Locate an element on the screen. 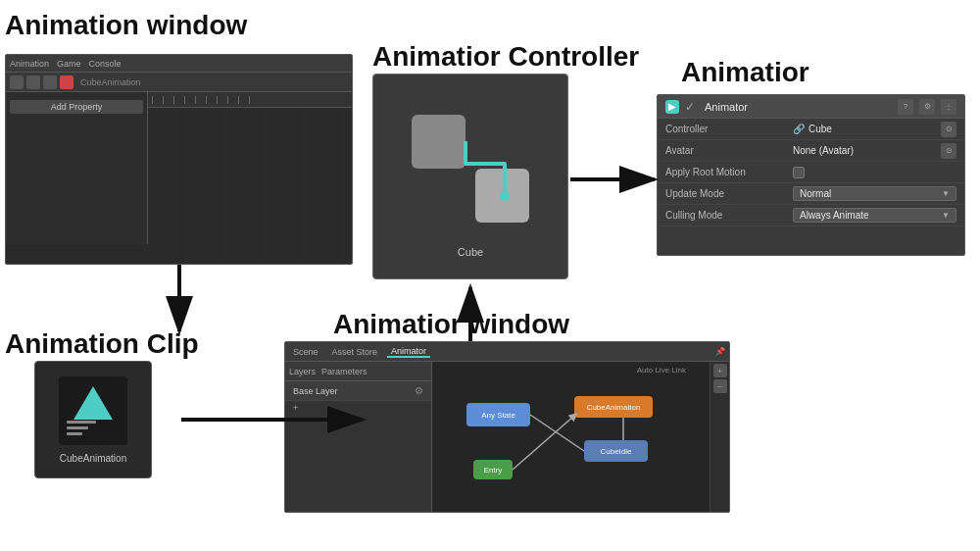  state-entry-label: Entry is located at coordinates (494, 471).